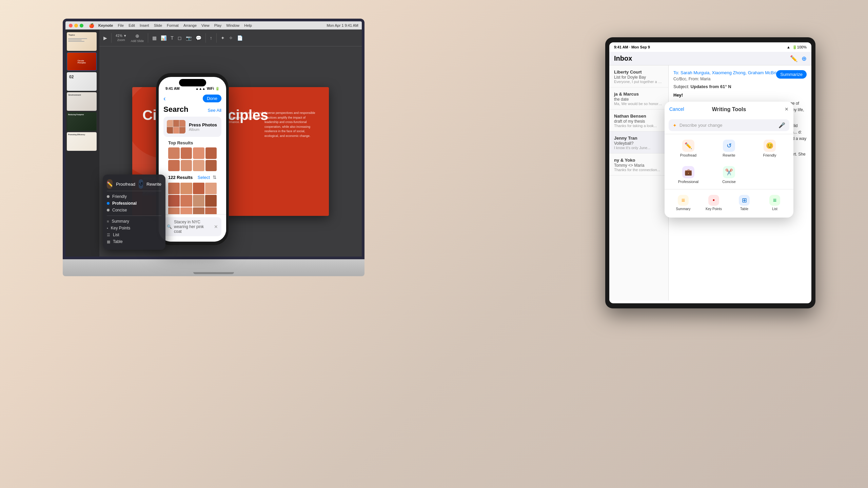 The image size is (868, 488). What do you see at coordinates (688, 148) in the screenshot?
I see `wt-cell-proofread: ✏️ Proofread` at bounding box center [688, 148].